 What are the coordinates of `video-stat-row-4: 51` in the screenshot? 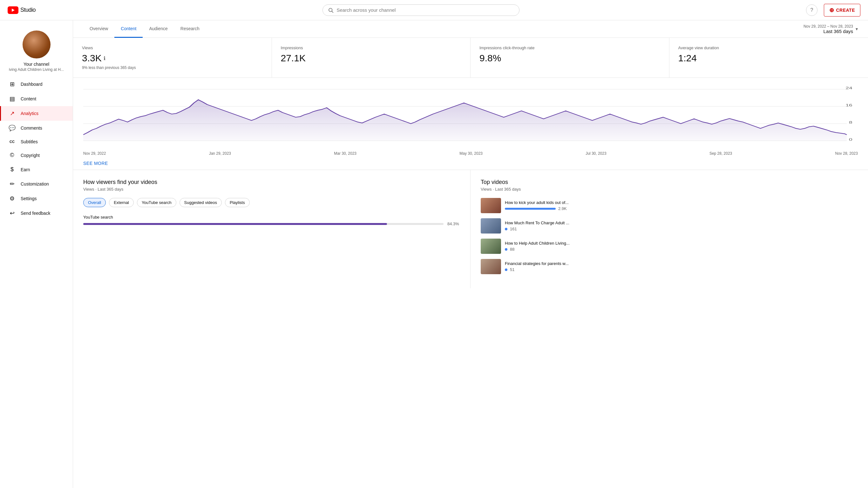 It's located at (681, 270).